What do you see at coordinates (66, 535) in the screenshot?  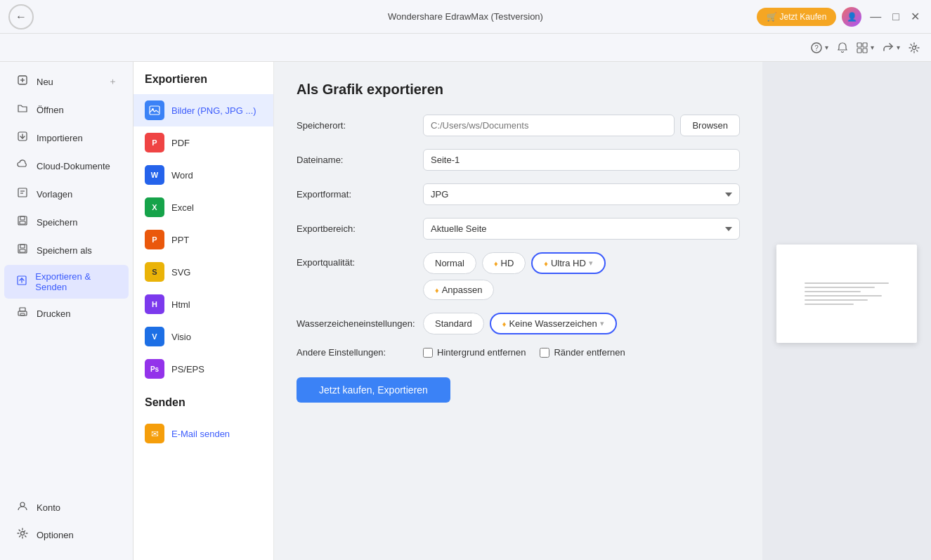 I see `sidebar-item-optionen: Optionen` at bounding box center [66, 535].